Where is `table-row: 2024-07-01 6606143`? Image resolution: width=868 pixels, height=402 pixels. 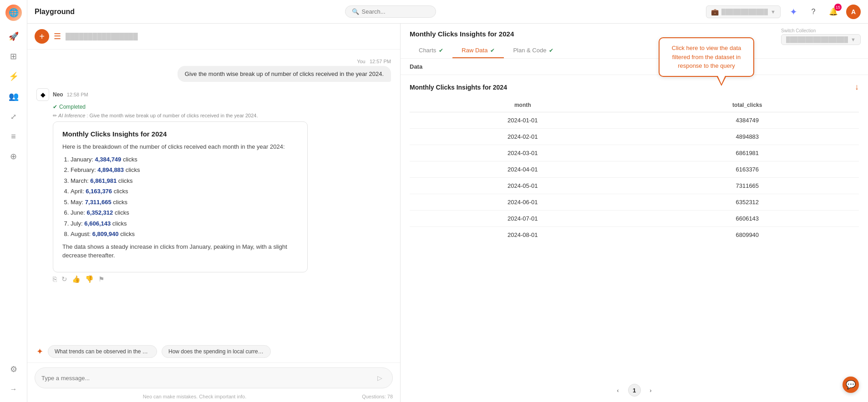
table-row: 2024-07-01 6606143 is located at coordinates (635, 219).